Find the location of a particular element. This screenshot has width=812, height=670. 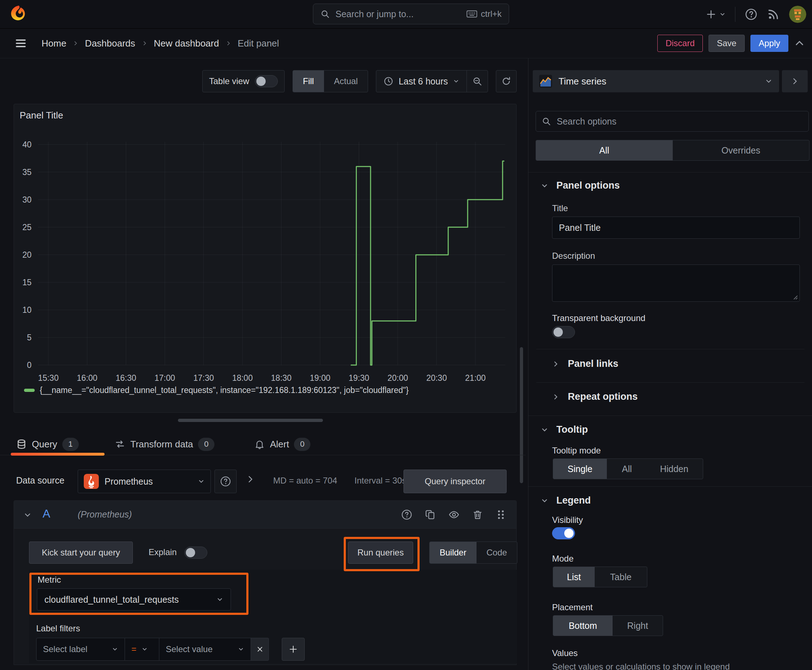

add-menu-button is located at coordinates (716, 14).